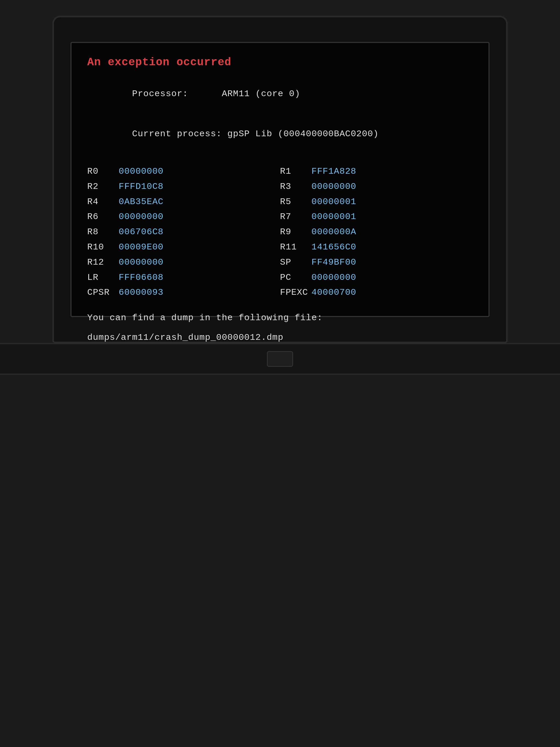 Image resolution: width=560 pixels, height=747 pixels. I want to click on reg-name: R2, so click(103, 187).